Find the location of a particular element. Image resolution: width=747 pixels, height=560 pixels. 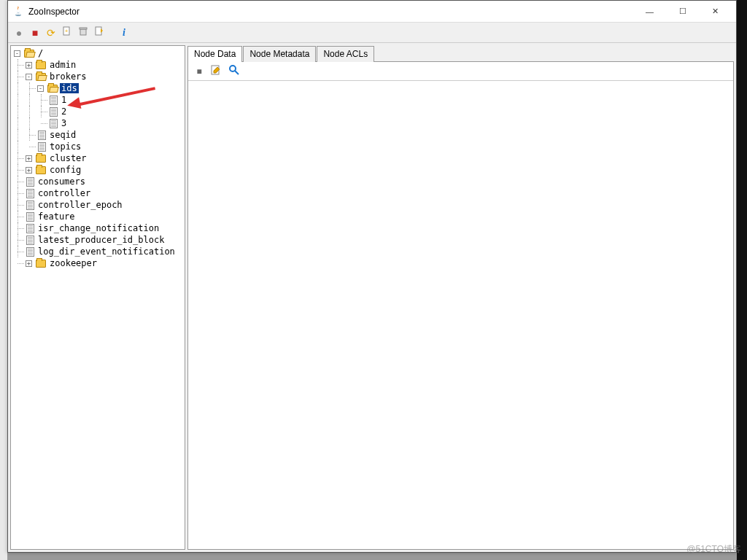

watch-button is located at coordinates (99, 33).